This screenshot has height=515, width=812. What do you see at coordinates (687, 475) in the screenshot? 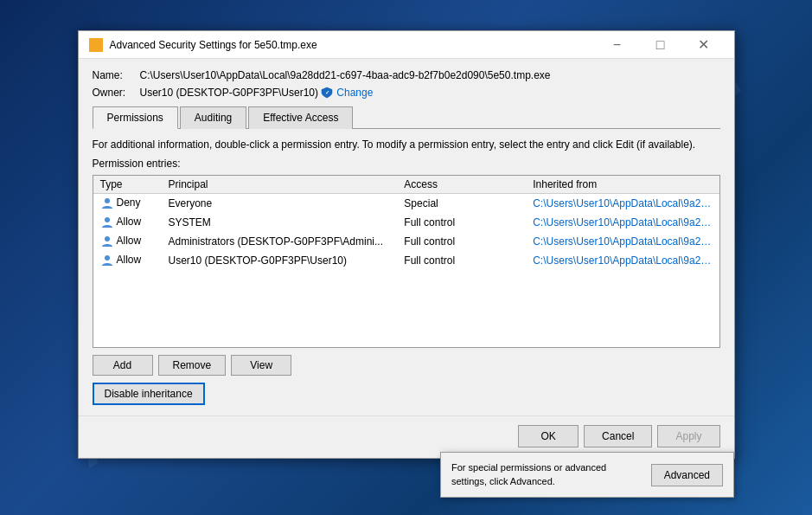
I see `advanced-button: Advanced` at bounding box center [687, 475].